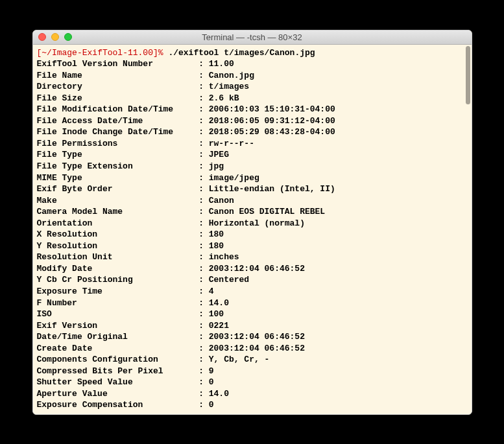 This screenshot has height=444, width=504. What do you see at coordinates (252, 235) in the screenshot?
I see `output-row: X Resolution : 180` at bounding box center [252, 235].